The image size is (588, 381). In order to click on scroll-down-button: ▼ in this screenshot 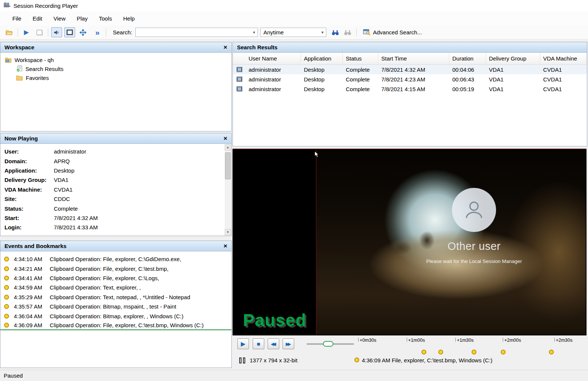, I will do `click(228, 232)`.